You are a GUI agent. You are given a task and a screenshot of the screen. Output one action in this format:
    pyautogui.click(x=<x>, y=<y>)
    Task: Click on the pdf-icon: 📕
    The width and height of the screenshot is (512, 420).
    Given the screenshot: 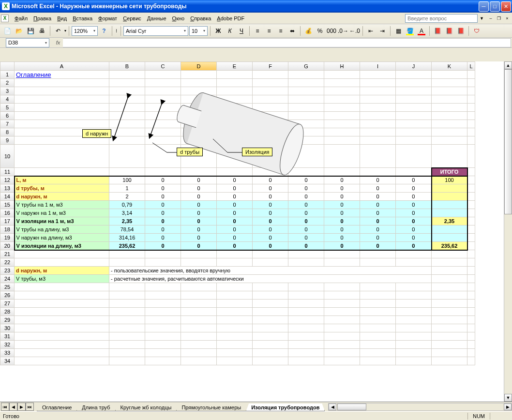 What is the action you would take?
    pyautogui.click(x=437, y=31)
    